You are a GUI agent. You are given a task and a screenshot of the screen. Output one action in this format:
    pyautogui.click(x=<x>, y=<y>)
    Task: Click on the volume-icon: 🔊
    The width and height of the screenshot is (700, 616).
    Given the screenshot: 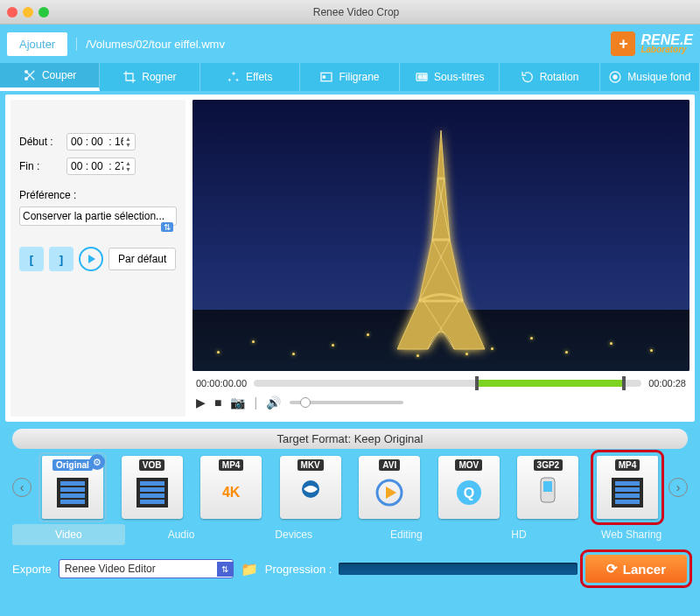 What is the action you would take?
    pyautogui.click(x=273, y=402)
    